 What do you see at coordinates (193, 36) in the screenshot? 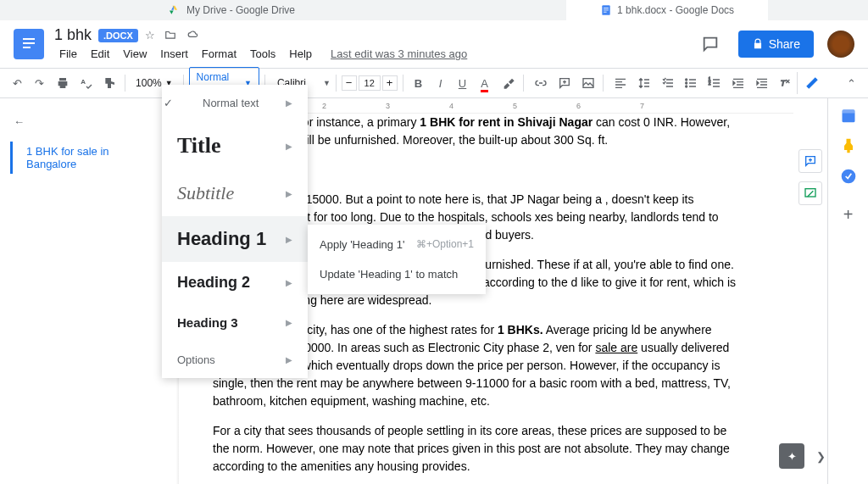
I see `cloud-icon` at bounding box center [193, 36].